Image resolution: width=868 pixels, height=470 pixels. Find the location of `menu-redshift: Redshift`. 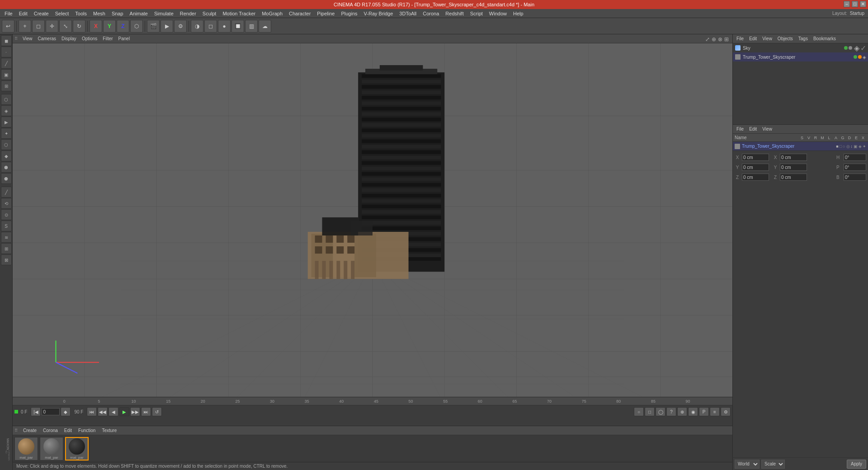

menu-redshift: Redshift is located at coordinates (454, 14).